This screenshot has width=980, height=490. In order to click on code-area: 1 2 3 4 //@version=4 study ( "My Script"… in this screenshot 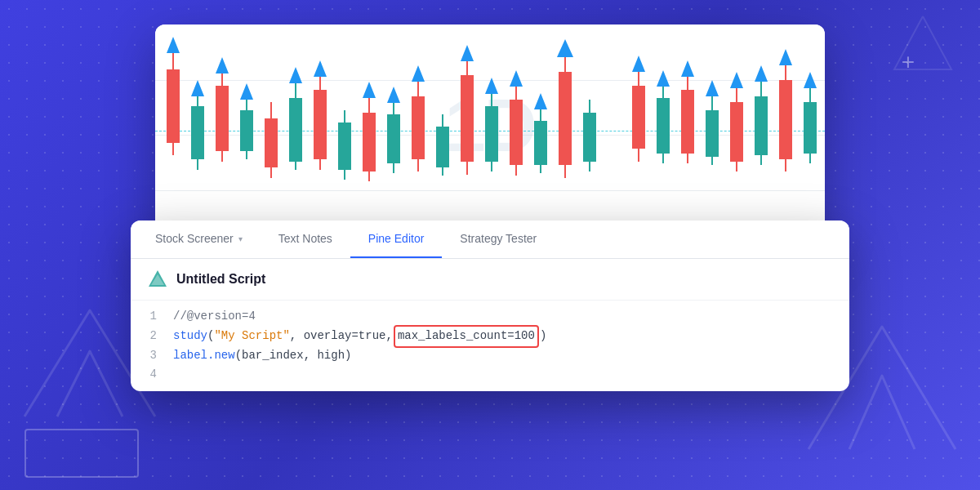, I will do `click(490, 346)`.